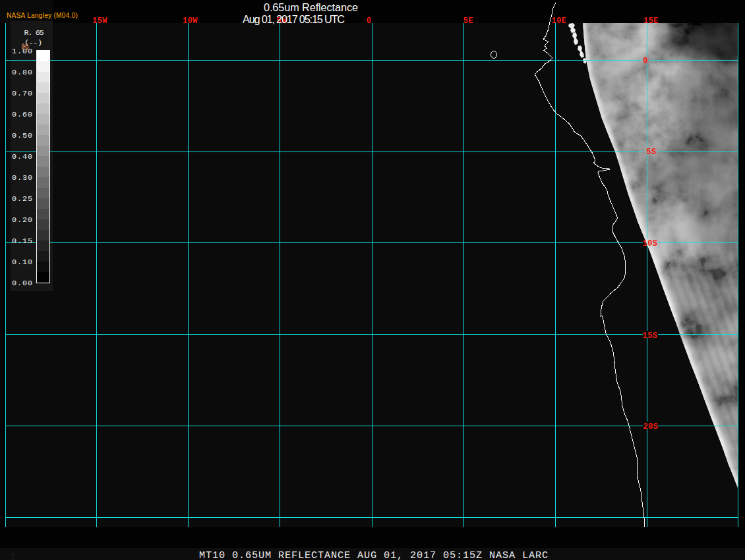  I want to click on svg-text: 0.60, so click(22, 115).